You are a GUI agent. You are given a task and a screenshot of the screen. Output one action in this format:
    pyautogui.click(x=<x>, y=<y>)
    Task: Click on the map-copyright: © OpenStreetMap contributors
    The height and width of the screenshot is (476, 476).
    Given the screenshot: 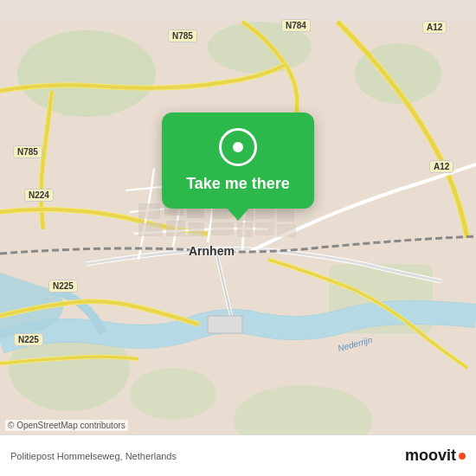 What is the action you would take?
    pyautogui.click(x=67, y=426)
    